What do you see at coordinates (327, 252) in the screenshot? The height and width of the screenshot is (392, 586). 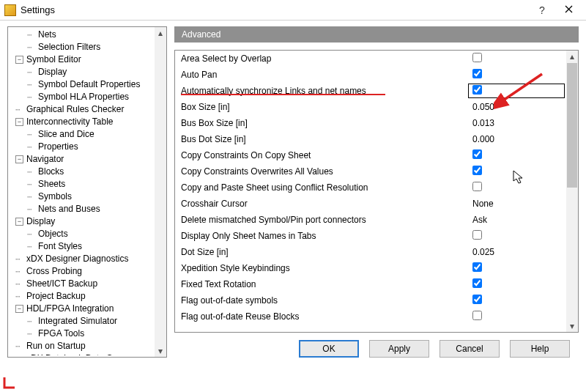 I see `property-name: Dot Size [in]` at bounding box center [327, 252].